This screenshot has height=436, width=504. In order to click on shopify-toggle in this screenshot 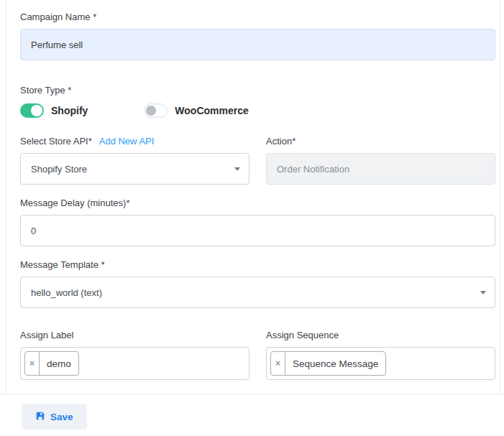, I will do `click(32, 111)`.